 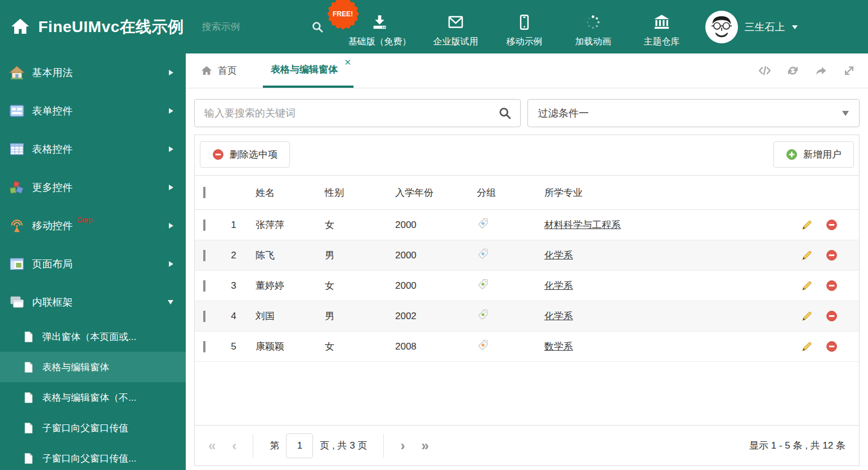 What do you see at coordinates (20, 27) in the screenshot?
I see `brand-home-button` at bounding box center [20, 27].